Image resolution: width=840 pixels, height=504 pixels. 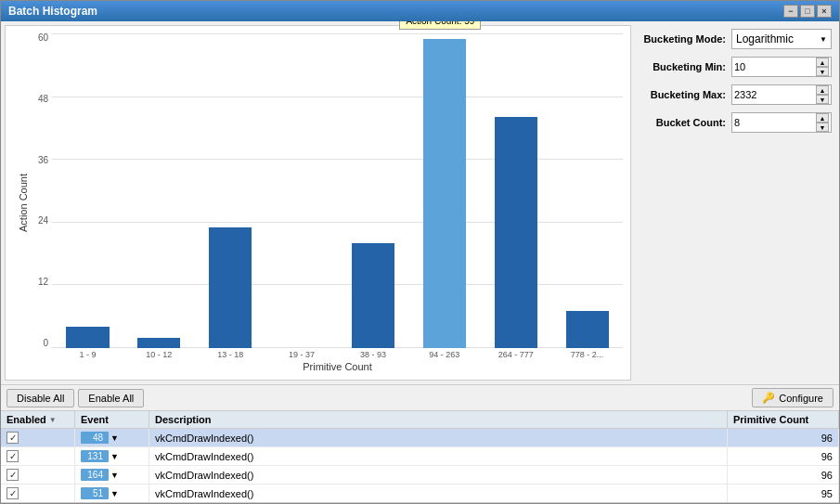 What do you see at coordinates (822, 127) in the screenshot?
I see `bucket-count-down: ▼` at bounding box center [822, 127].